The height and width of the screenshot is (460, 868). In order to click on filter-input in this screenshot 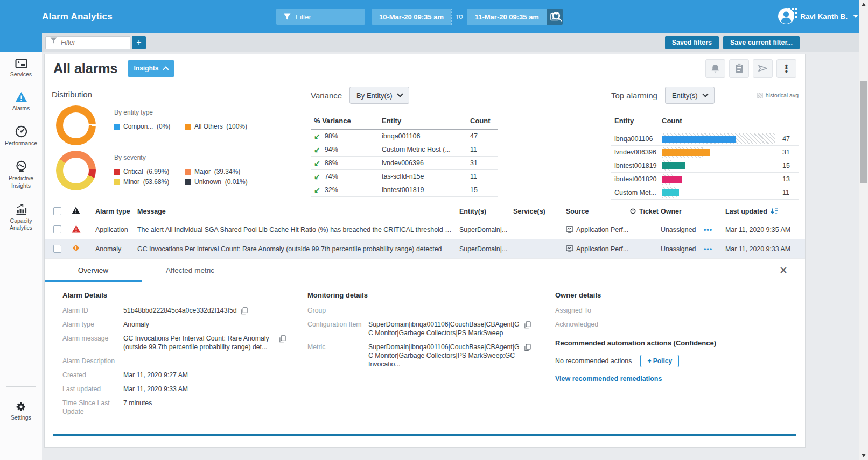, I will do `click(88, 43)`.